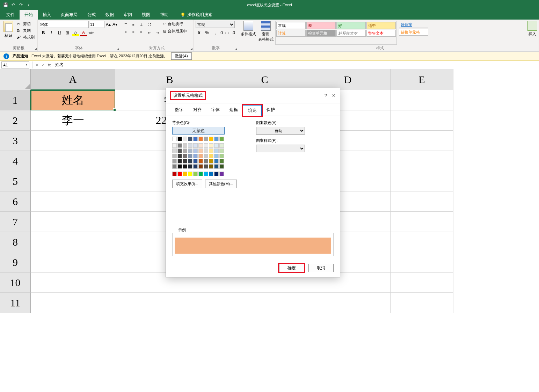 This screenshot has height=392, width=539. I want to click on qat-customize-icon: ▾, so click(29, 5).